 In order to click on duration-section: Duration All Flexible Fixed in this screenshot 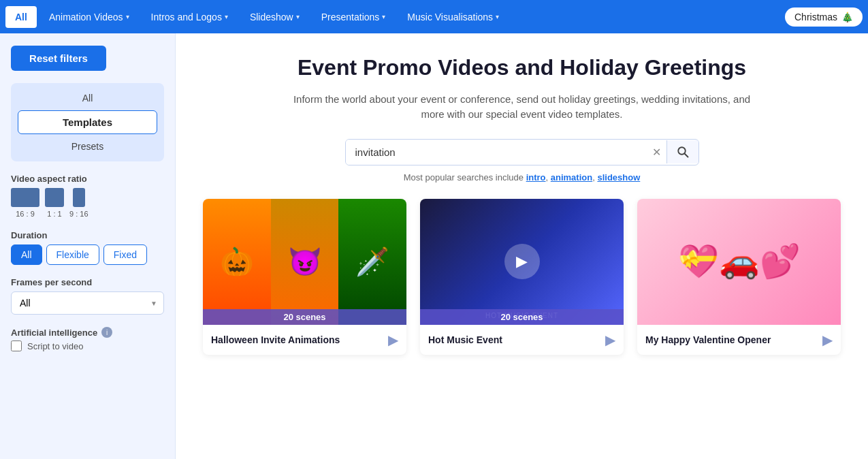, I will do `click(87, 248)`.